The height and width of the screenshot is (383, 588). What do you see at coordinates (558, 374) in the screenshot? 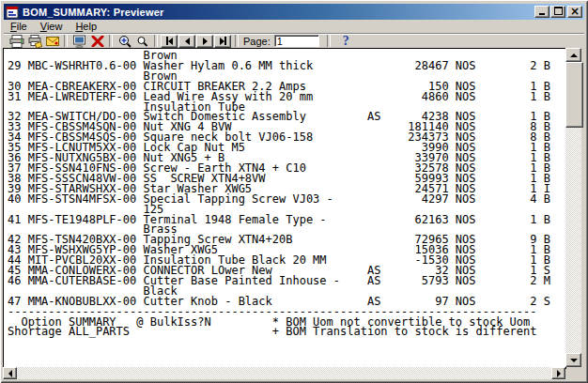
I see `scroll-right-button` at bounding box center [558, 374].